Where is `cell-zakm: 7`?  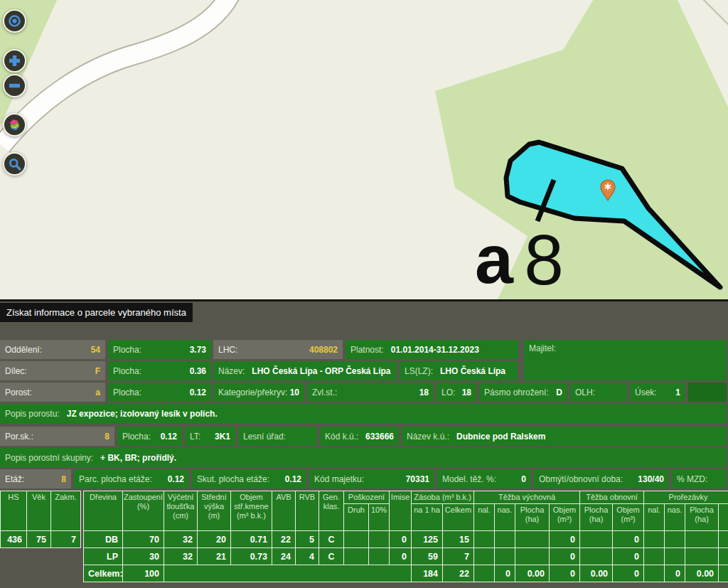
cell-zakm: 7 is located at coordinates (66, 540).